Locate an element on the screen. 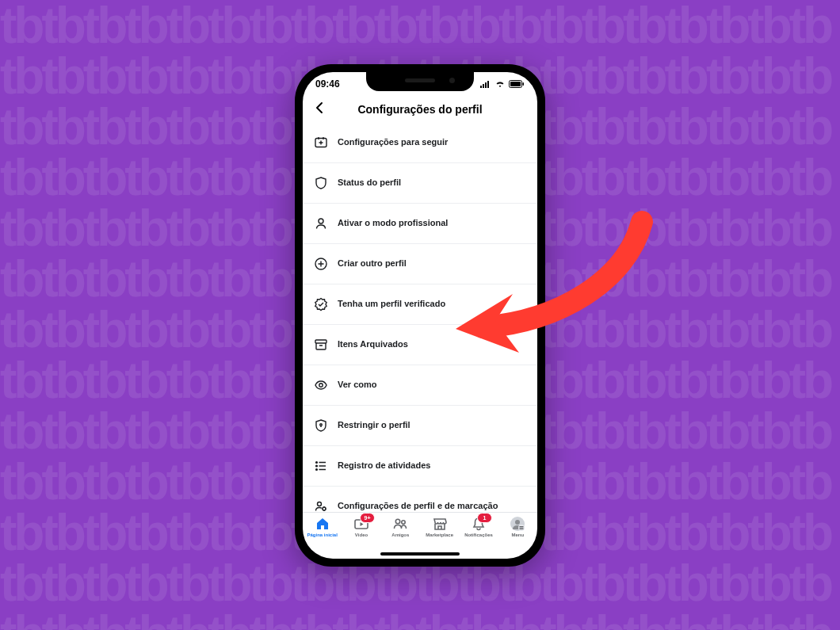  item-label: Configurações de perfil e de marcação is located at coordinates (418, 506).